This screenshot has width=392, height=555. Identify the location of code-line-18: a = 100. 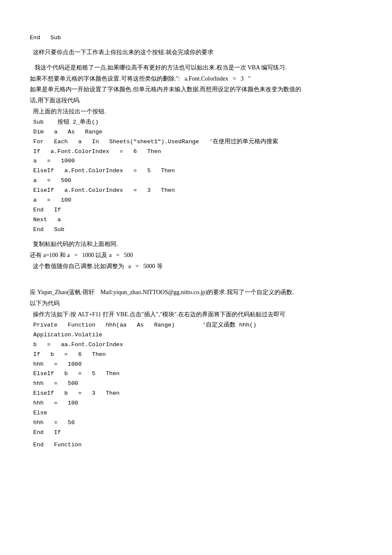
(196, 200).